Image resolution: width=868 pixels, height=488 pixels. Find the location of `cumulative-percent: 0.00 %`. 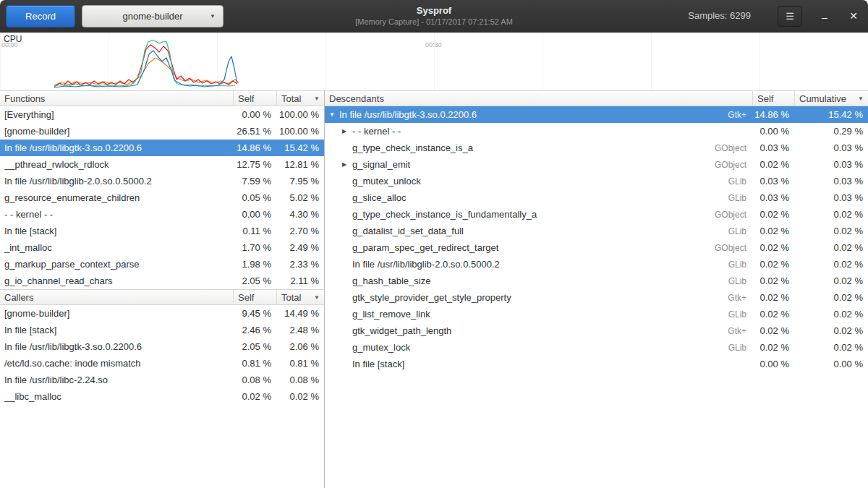

cumulative-percent: 0.00 % is located at coordinates (831, 364).